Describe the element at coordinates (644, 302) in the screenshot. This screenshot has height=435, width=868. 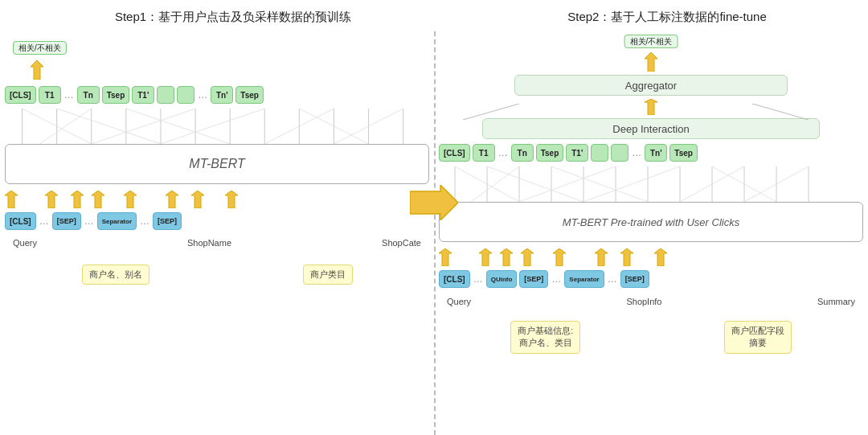
I see `s2-sublabel-shopinfo: ShopInfo` at that location.